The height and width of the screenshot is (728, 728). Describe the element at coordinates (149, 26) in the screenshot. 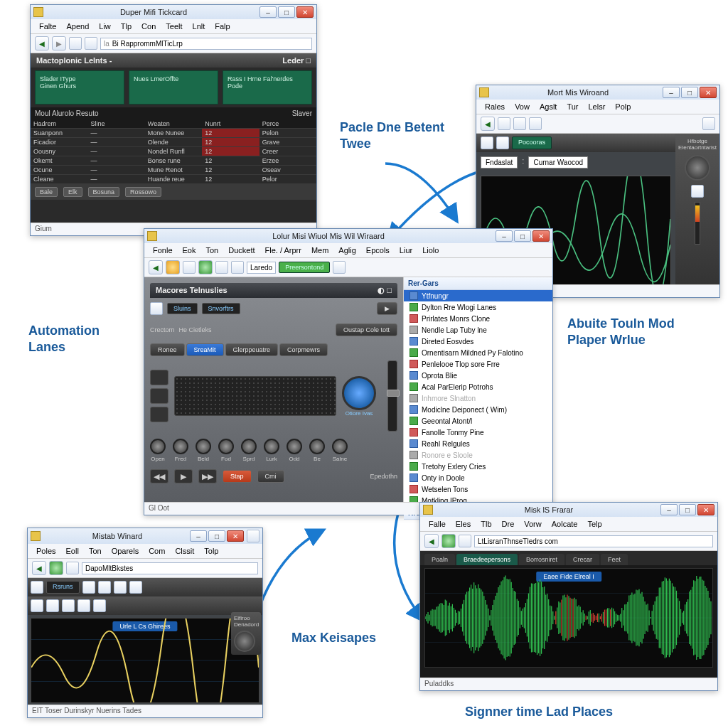

I see `menu-item: Con` at that location.